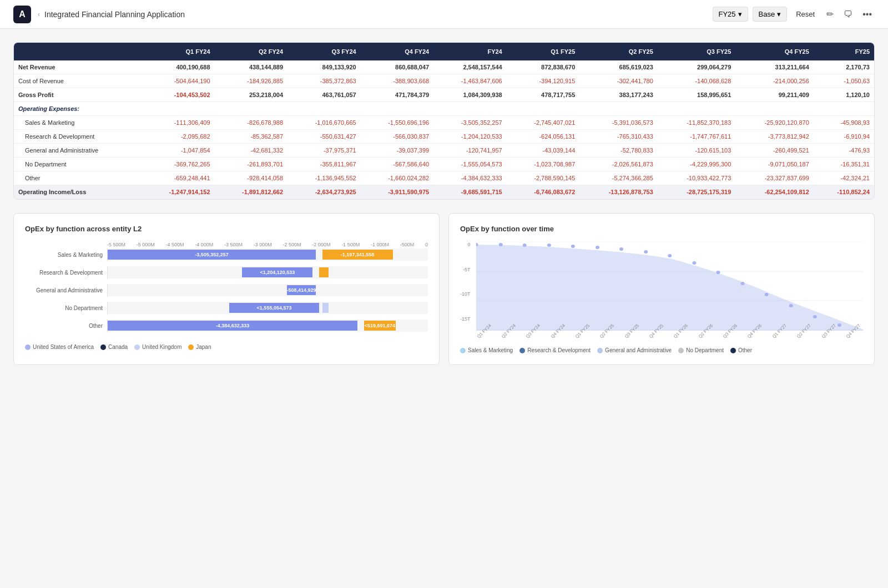 Image resolution: width=888 pixels, height=588 pixels. I want to click on row-label: Other, so click(78, 179).